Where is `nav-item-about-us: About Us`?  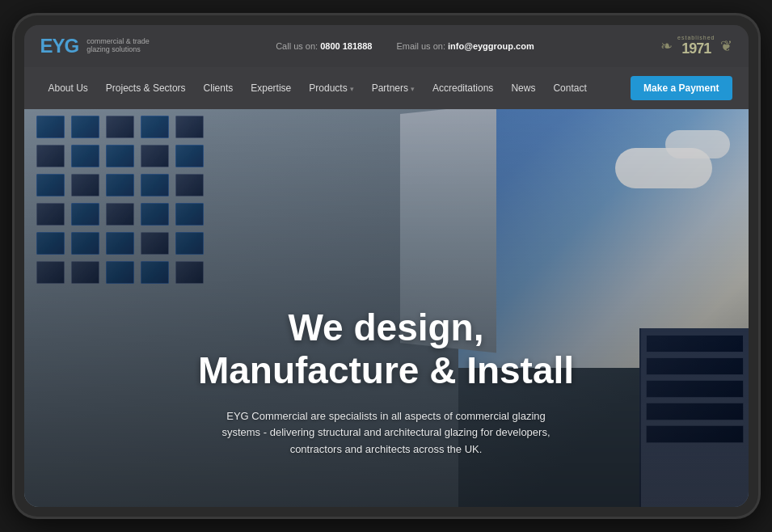
nav-item-about-us: About Us is located at coordinates (68, 88).